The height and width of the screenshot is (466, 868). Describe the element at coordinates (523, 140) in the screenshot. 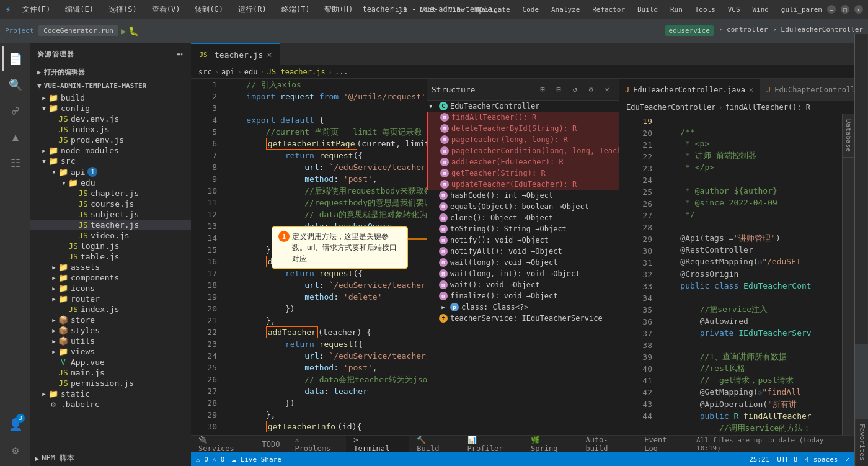

I see `struct-page: m pageTeacher(long, long): R` at that location.